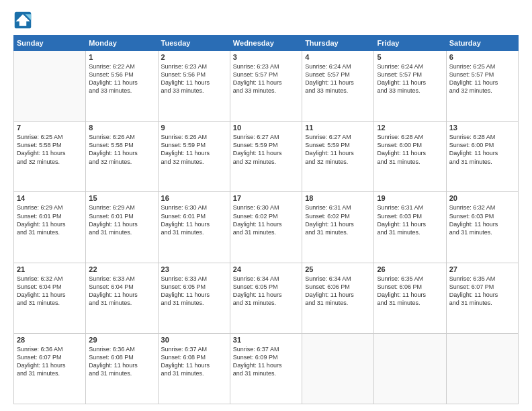 This screenshot has height=411, width=532. Describe the element at coordinates (482, 198) in the screenshot. I see `day-number: 20` at that location.